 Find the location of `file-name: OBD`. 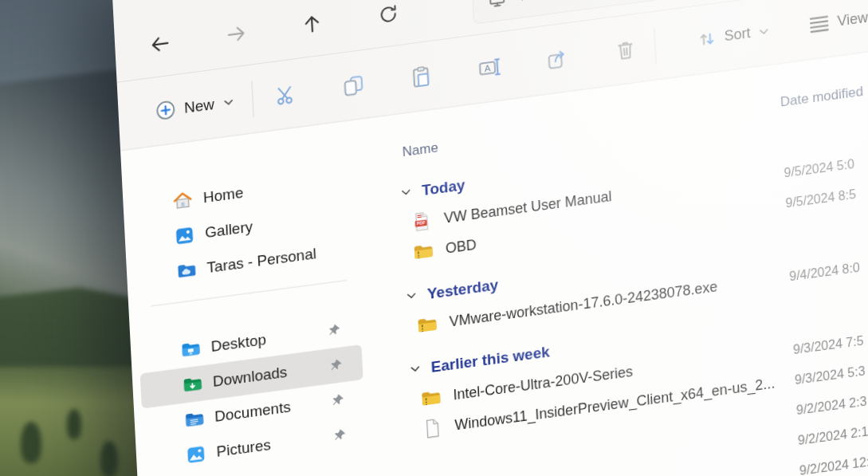

file-name: OBD is located at coordinates (461, 246).